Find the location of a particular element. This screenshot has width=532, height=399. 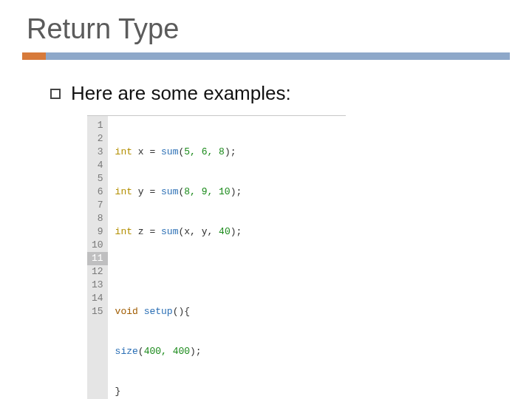

code-line: int y = sum(8, 9, 10); is located at coordinates (231, 192).